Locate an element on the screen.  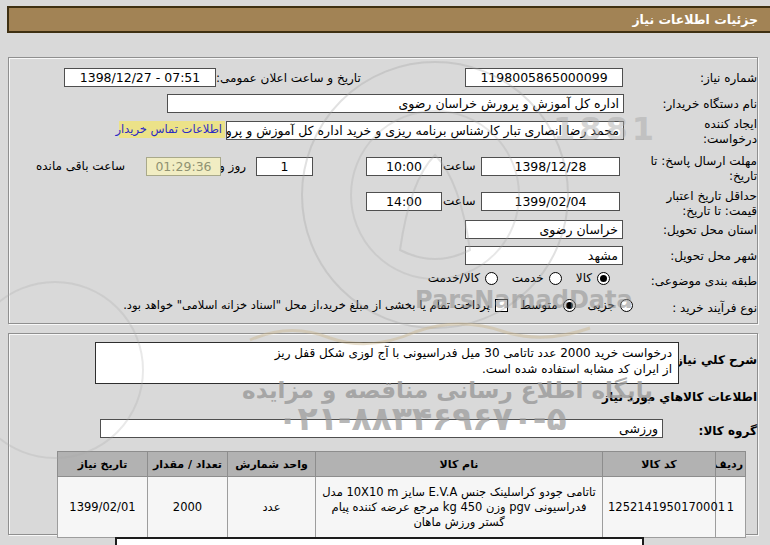
price-validity-label: حداقل تاریخ اعتبار قیمت: تا تاریخ: is located at coordinates (697, 204).